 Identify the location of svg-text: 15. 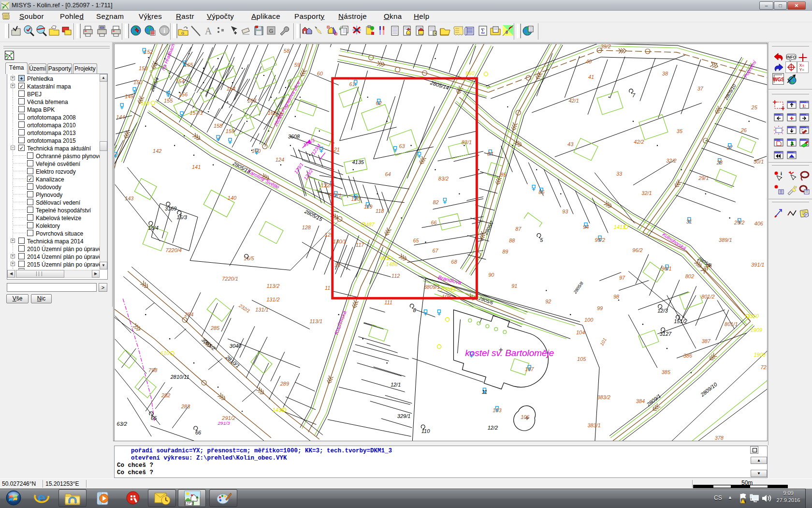
(337, 265).